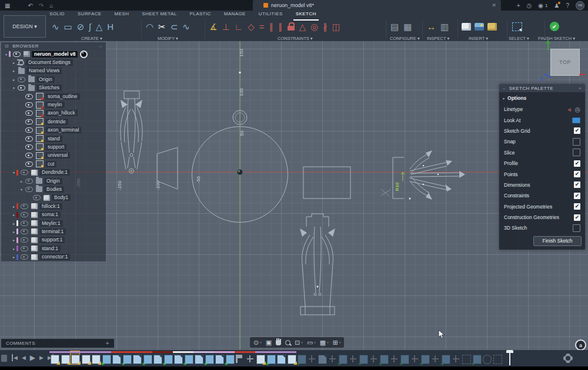  I want to click on browser-row-hillock-1: ▸hillock:1, so click(54, 206).